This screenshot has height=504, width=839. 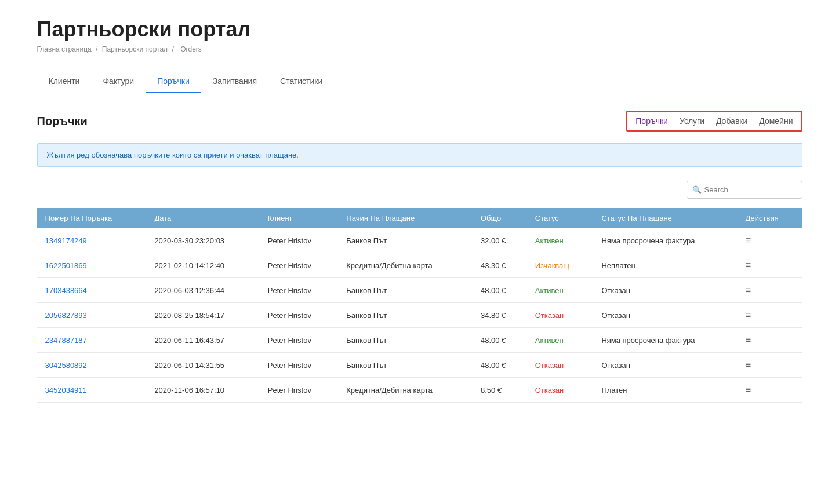 I want to click on table-row: 2056827893 2020-08-25 18:54:17 Peter Hri…, so click(x=420, y=315).